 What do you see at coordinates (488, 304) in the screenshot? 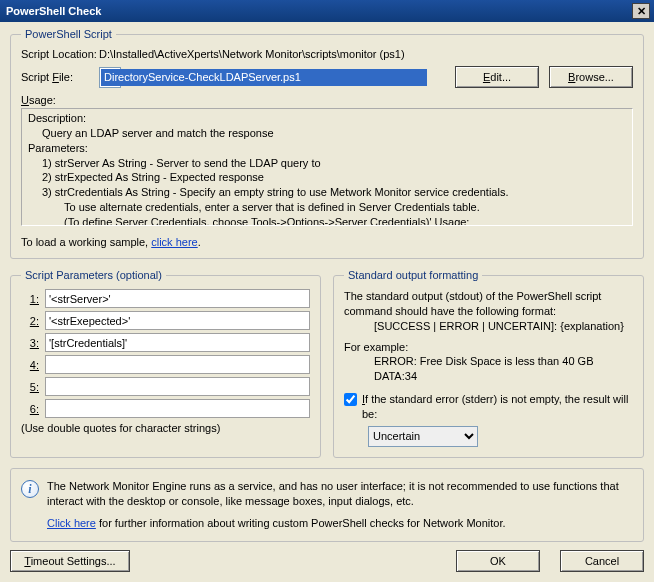
I see `stdout-line1: The standard output (stdout) of the Powe…` at bounding box center [488, 304].